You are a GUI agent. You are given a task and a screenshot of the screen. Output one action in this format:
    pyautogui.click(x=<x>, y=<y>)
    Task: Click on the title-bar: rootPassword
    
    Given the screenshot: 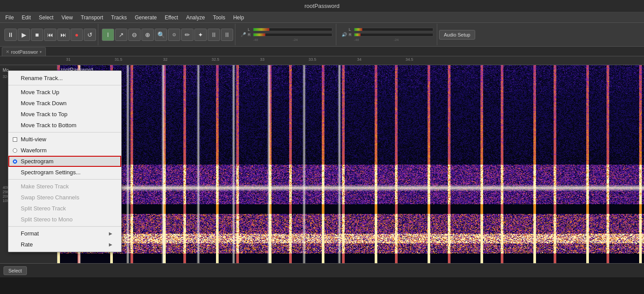 What is the action you would take?
    pyautogui.click(x=322, y=6)
    